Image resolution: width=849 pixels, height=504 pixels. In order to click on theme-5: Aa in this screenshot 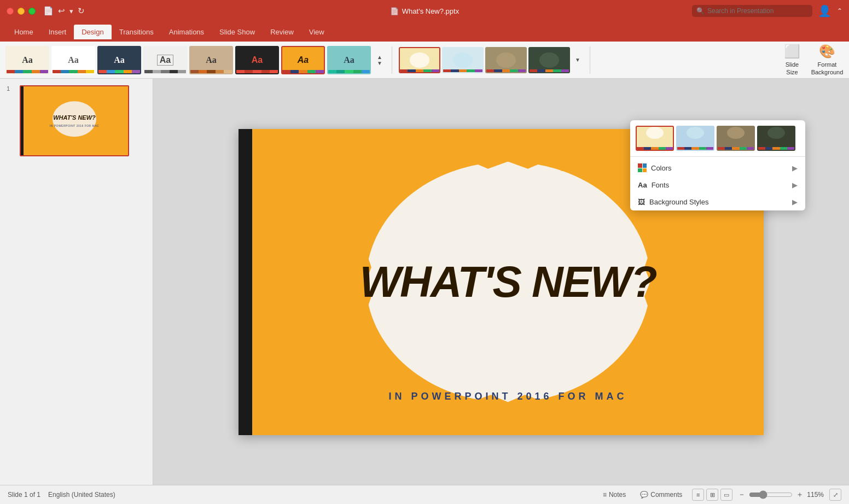, I will do `click(211, 60)`.